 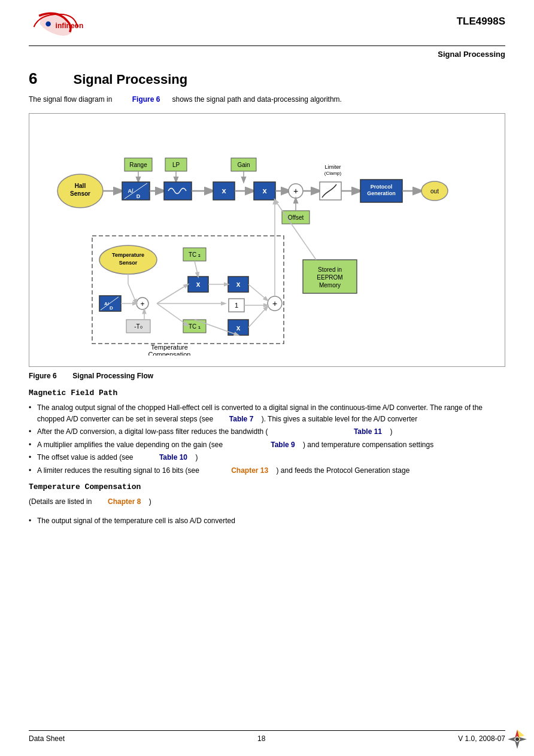 What do you see at coordinates (243, 165) in the screenshot?
I see `svg-text: Gain` at bounding box center [243, 165].